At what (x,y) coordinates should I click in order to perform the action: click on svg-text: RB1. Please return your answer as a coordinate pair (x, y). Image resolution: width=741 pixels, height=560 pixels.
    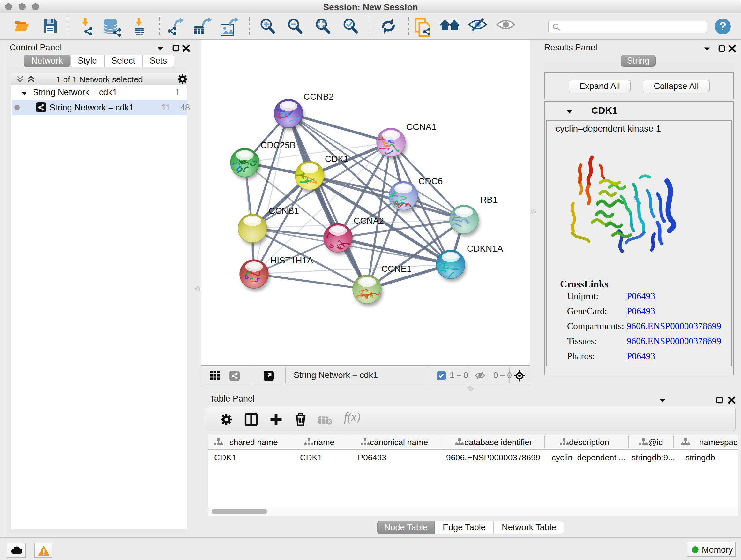
    Looking at the image, I should click on (489, 200).